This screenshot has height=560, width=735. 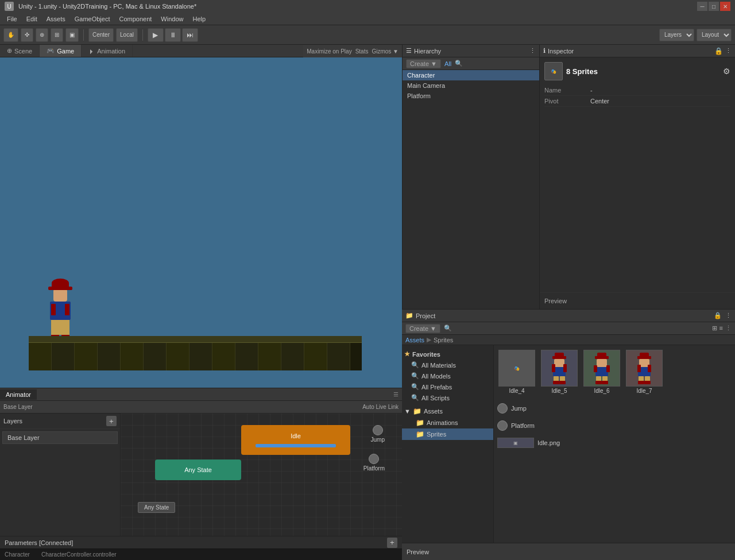 I want to click on menu-help: Help, so click(x=199, y=19).